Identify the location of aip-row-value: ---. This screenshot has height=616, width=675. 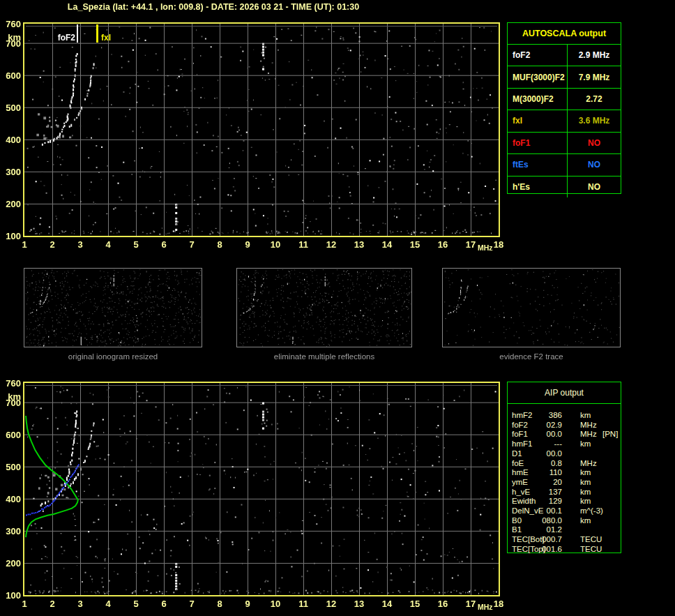
(543, 444).